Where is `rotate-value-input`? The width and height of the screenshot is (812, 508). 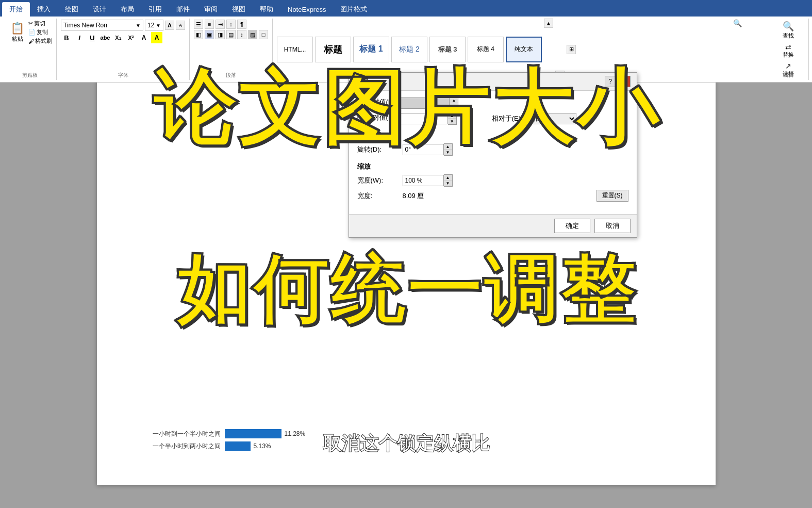
rotate-value-input is located at coordinates (423, 150).